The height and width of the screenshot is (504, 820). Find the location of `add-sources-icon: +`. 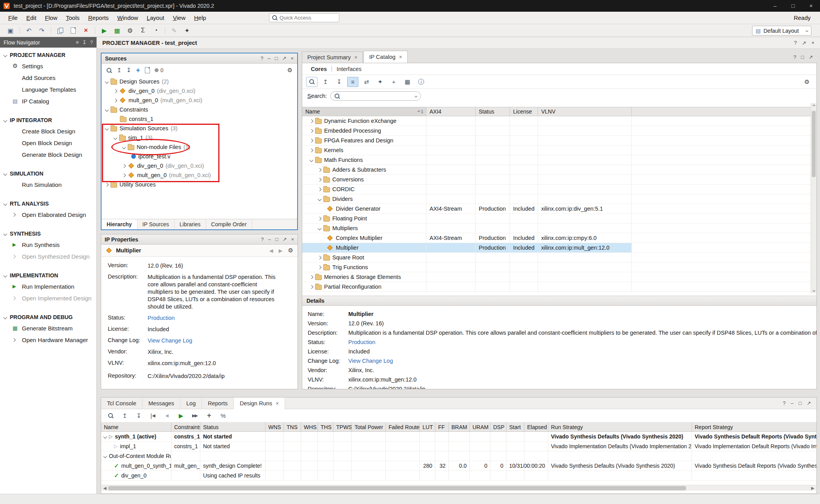

add-sources-icon: + is located at coordinates (138, 70).